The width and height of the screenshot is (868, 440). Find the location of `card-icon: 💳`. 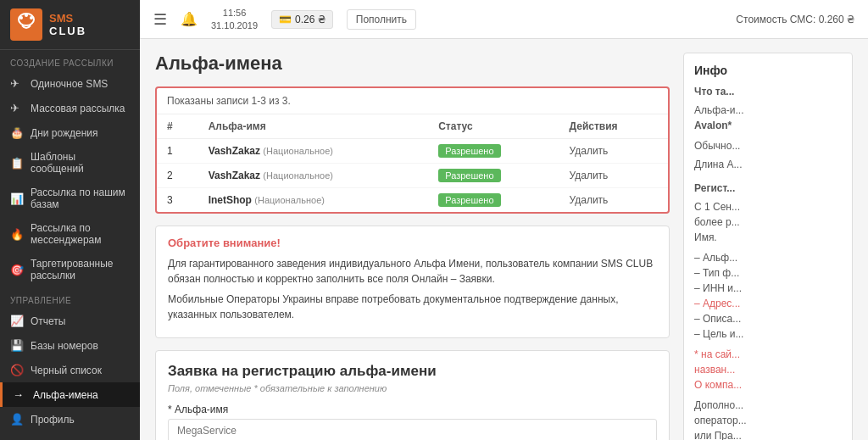

card-icon: 💳 is located at coordinates (285, 19).